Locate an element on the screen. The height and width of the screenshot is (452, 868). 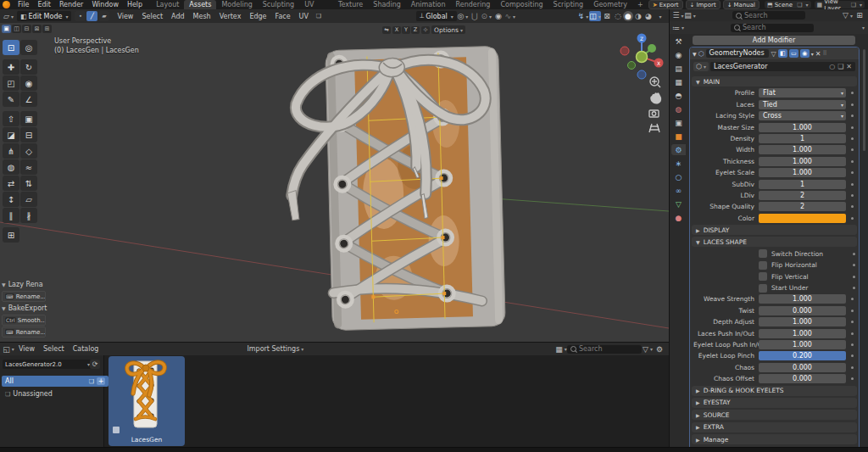
tool-bevel: ◪ is located at coordinates (11, 135).